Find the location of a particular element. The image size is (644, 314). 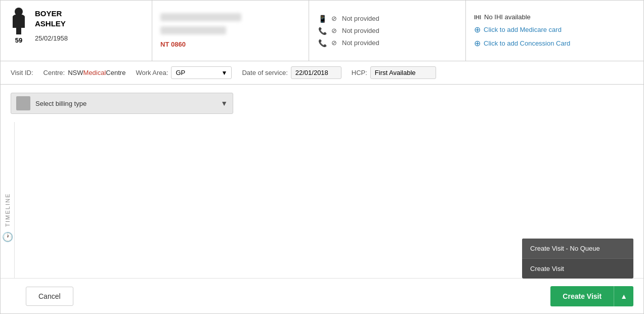

contact-home-row: 📞 ⊘ Not provided is located at coordinates (388, 31).